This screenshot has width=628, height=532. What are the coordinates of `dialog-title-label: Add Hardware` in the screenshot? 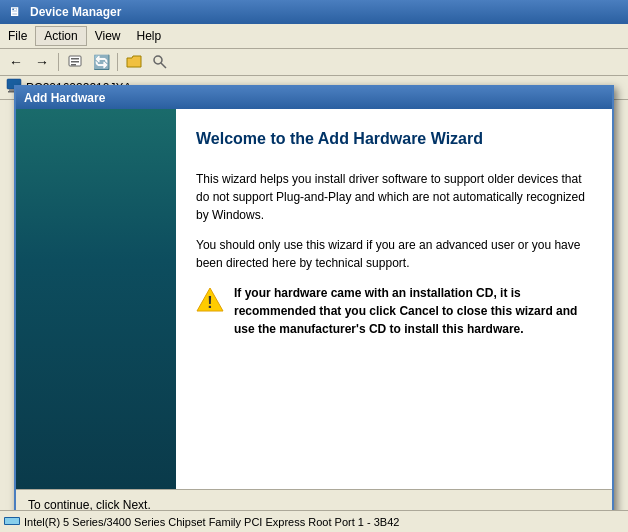 It's located at (64, 98).